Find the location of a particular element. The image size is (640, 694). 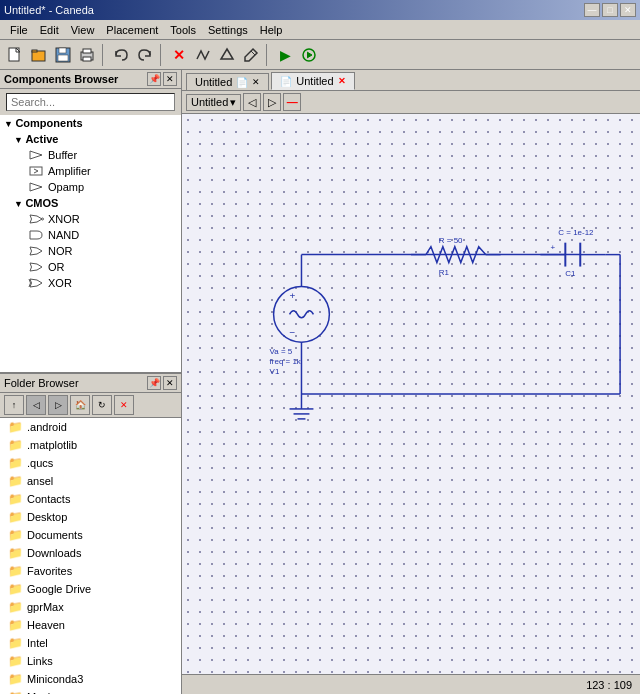

folder-item: 📁gprMax is located at coordinates (90, 607).